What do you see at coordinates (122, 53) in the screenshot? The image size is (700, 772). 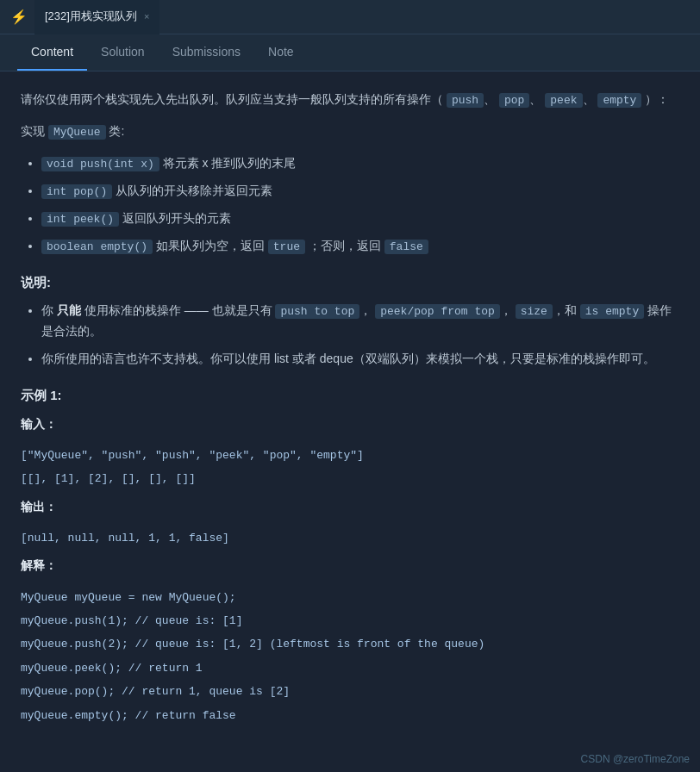 I see `tab-solution: Solution` at bounding box center [122, 53].